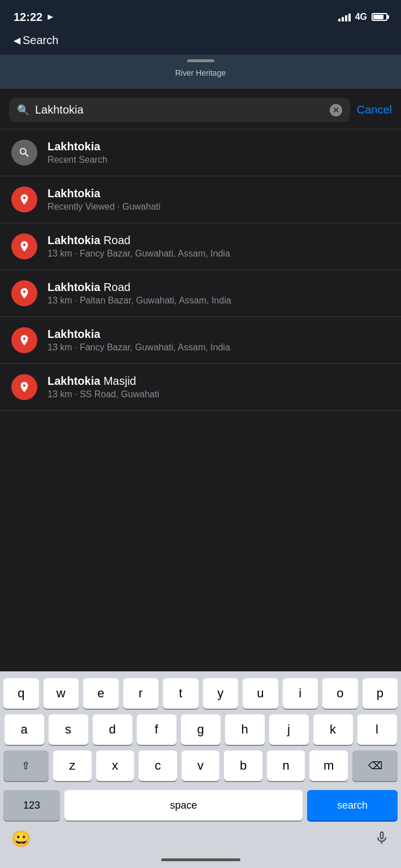 This screenshot has height=868, width=401. Describe the element at coordinates (344, 17) in the screenshot. I see `signal-bars` at that location.